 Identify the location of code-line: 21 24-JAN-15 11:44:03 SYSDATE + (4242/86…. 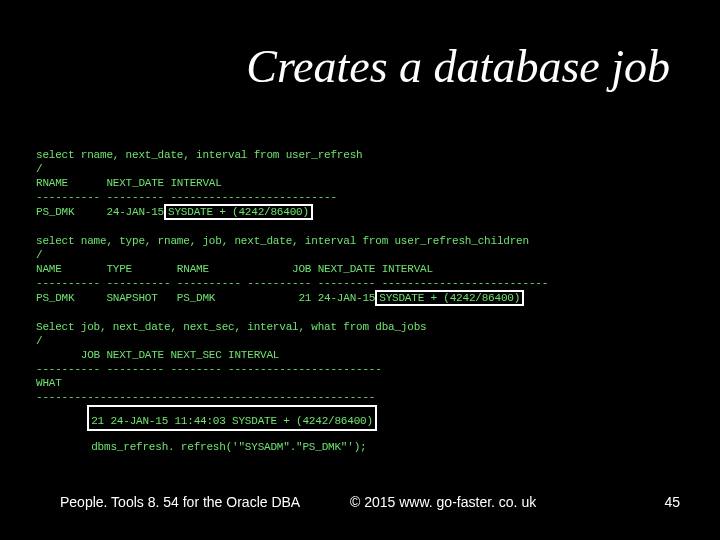
(232, 421).